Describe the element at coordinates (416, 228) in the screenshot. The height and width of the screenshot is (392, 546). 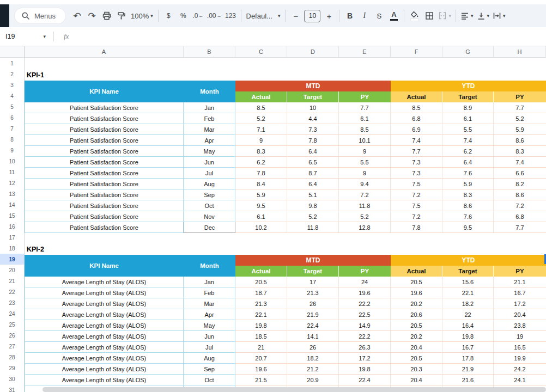
I see `ytd-value-cell: 7.8` at that location.